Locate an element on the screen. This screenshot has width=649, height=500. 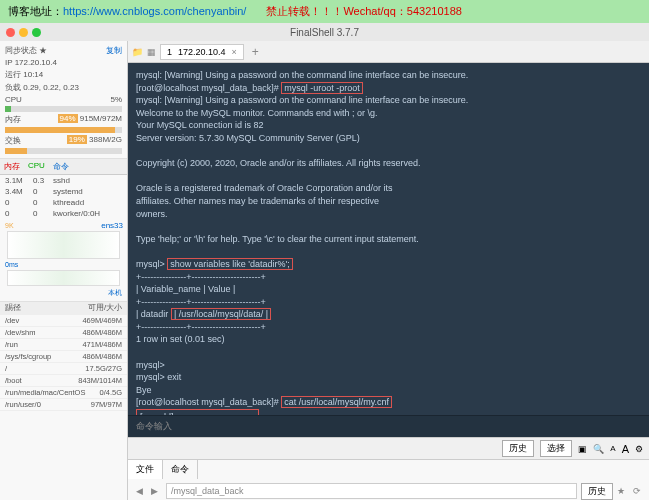
font-smaller-icon: A is located at coordinates (612, 448).